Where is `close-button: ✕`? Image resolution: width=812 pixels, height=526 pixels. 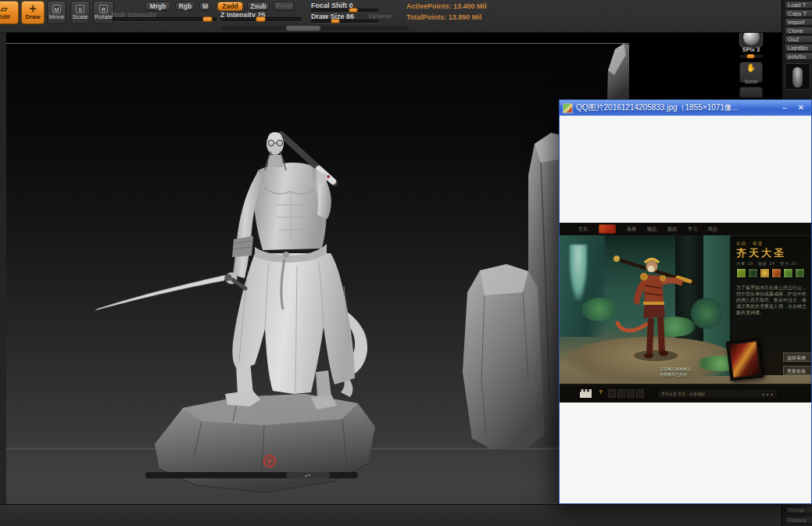 close-button: ✕ is located at coordinates (801, 108).